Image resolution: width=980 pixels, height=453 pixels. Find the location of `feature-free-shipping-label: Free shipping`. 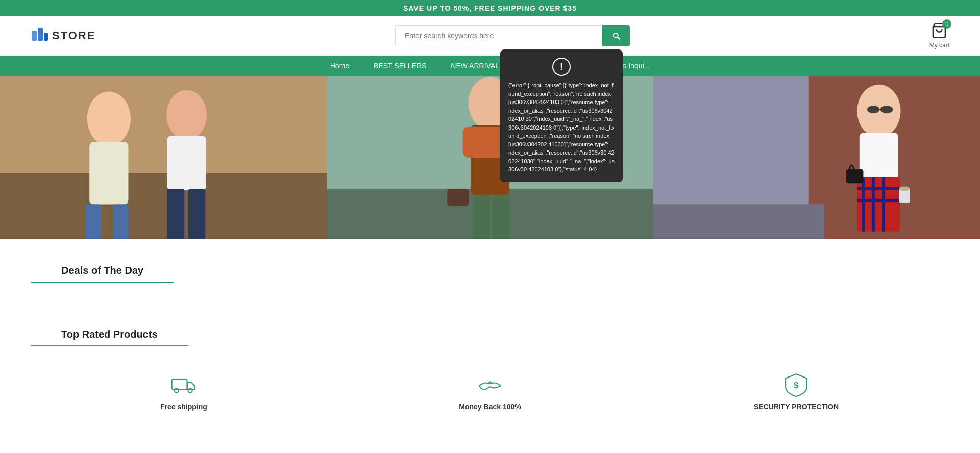

feature-free-shipping-label: Free shipping is located at coordinates (184, 407).